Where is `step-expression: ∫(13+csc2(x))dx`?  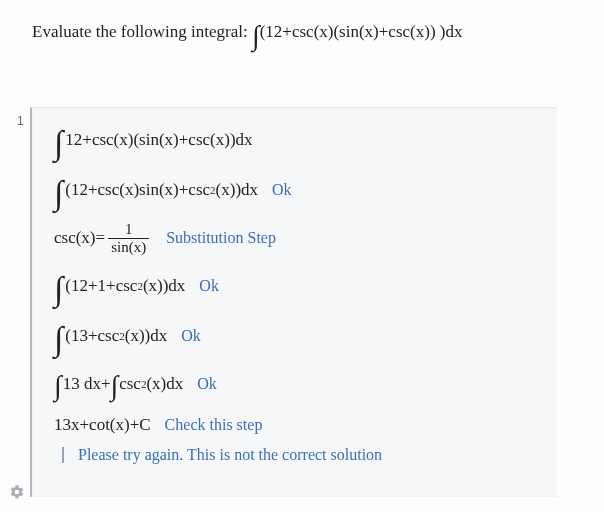 step-expression: ∫(13+csc2(x))dx is located at coordinates (110, 336).